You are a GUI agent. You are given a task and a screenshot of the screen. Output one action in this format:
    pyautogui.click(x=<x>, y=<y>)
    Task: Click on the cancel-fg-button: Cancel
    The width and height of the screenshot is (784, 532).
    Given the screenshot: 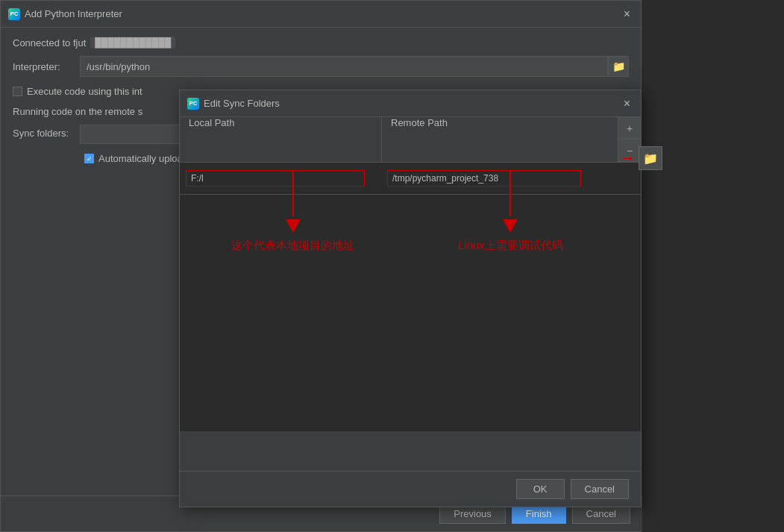 What is the action you would take?
    pyautogui.click(x=600, y=489)
    